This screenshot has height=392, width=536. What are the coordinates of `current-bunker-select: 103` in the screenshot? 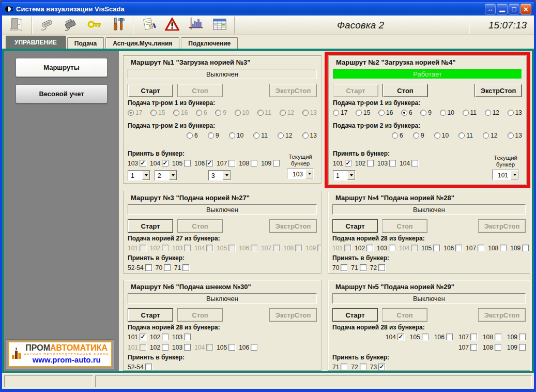 It's located at (300, 174).